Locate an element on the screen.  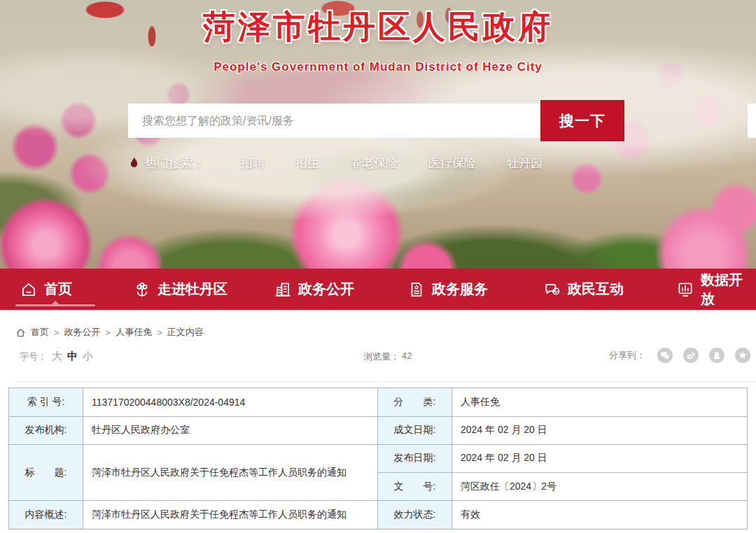
font-size-medium: 中 is located at coordinates (73, 357).